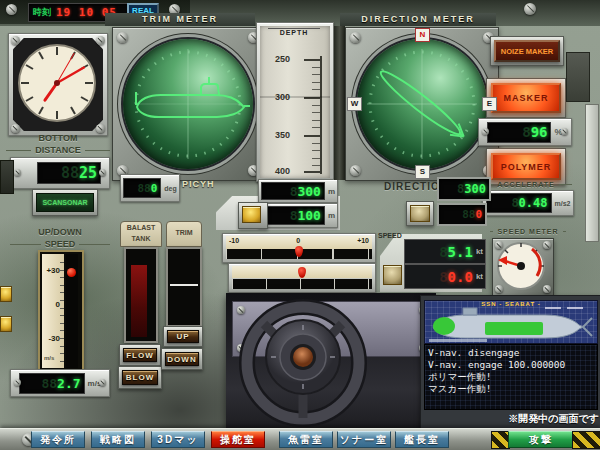 The width and height of the screenshot is (600, 450). Describe the element at coordinates (42, 12) in the screenshot. I see `time-label: 時刻` at that location.